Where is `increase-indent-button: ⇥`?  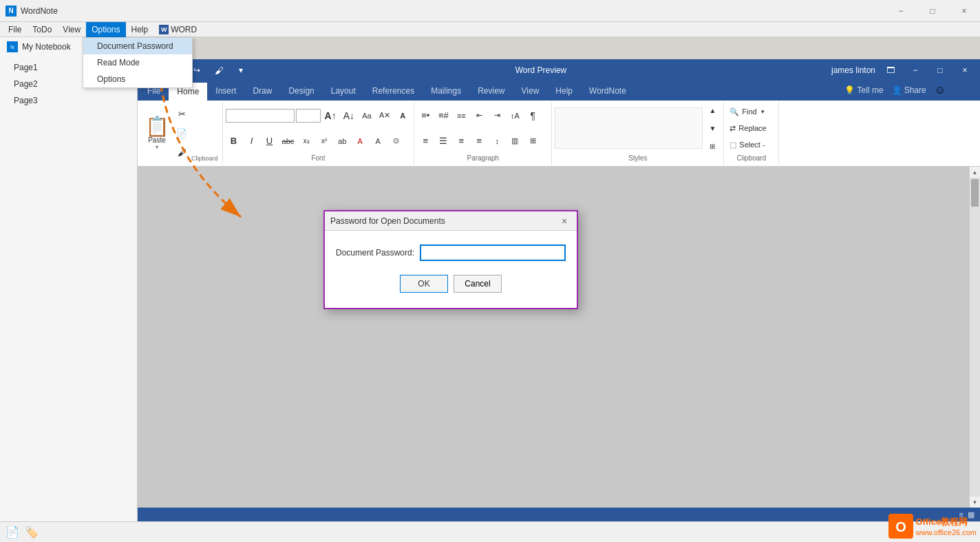
increase-indent-button: ⇥ is located at coordinates (497, 116).